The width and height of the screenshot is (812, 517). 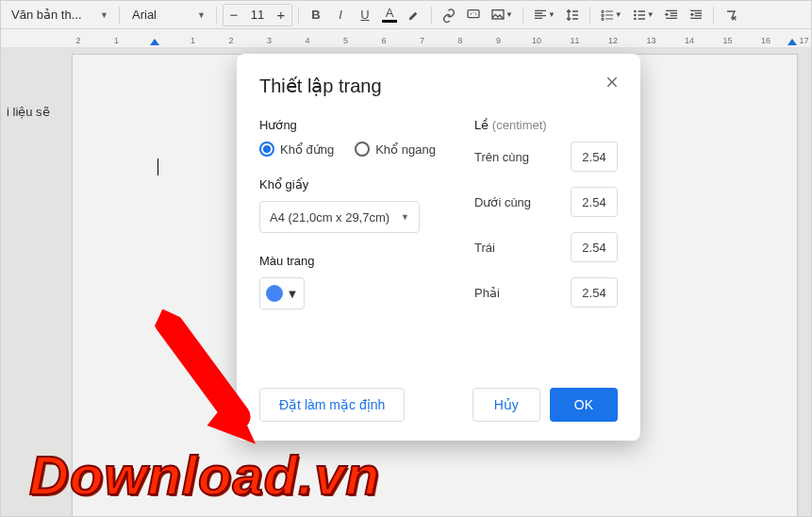 I want to click on page-color-label: Màu trang, so click(x=358, y=260).